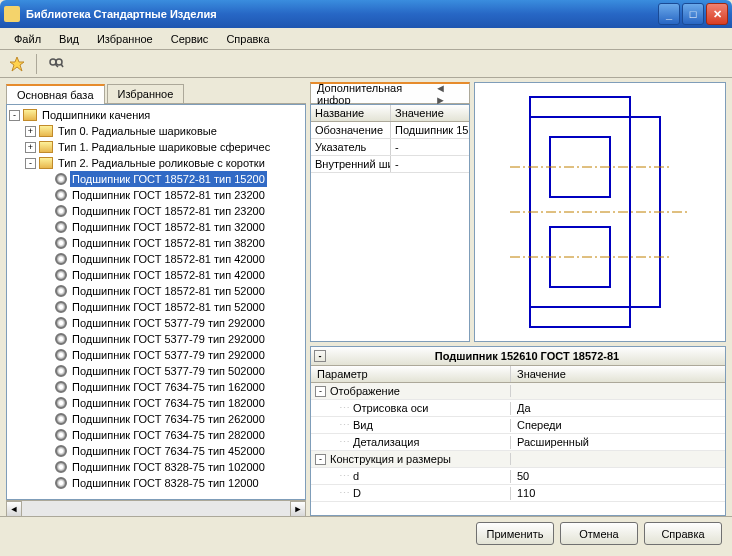  I want to click on tree-item: +Тип 1. Радиальные шариковые сферичес, so click(156, 147).